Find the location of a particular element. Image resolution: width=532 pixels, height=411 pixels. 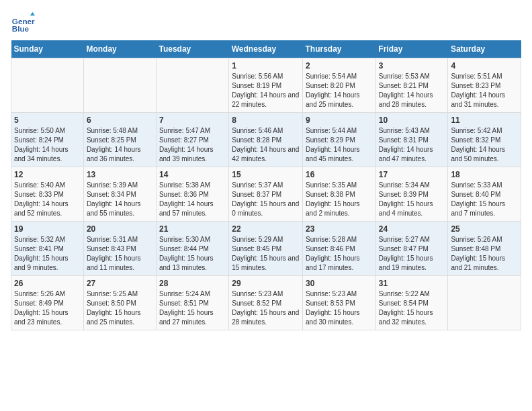

calendar-cell: 7Sunrise: 5:47 AM Sunset: 8:27 PM Daylig… is located at coordinates (192, 140).